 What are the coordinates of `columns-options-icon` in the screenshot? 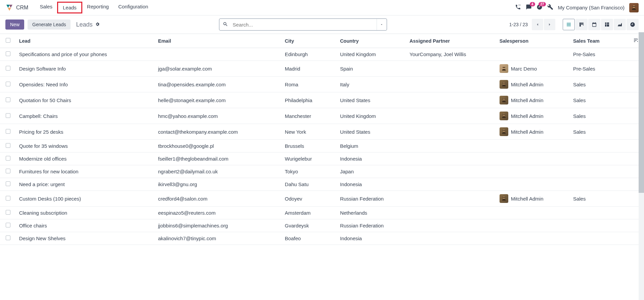 It's located at (636, 40).